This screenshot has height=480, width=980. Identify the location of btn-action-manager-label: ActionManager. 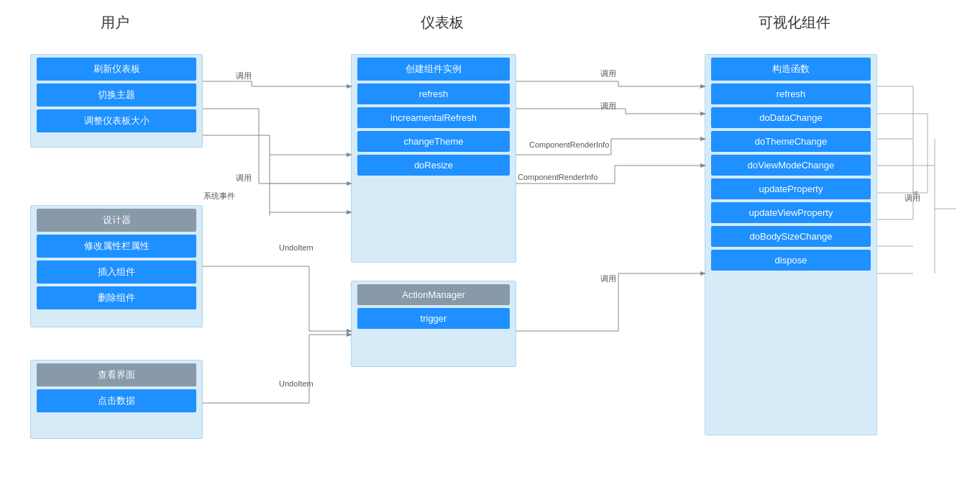
(434, 295).